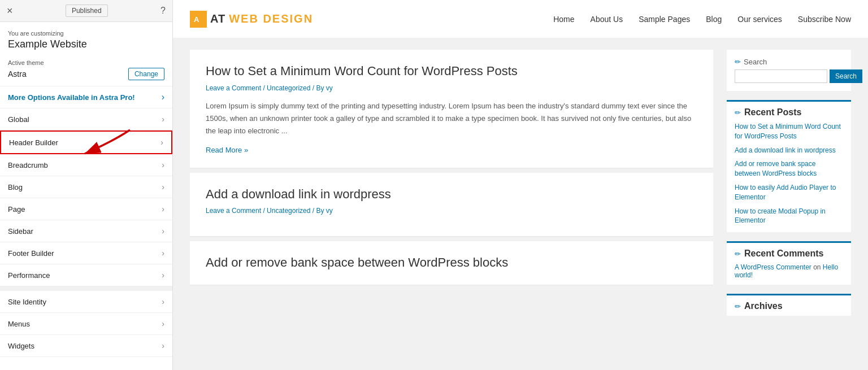  Describe the element at coordinates (86, 209) in the screenshot. I see `sidebar-item-page: Page ›` at that location.